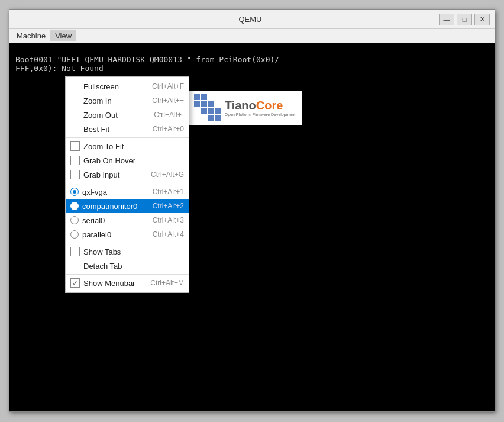 The width and height of the screenshot is (504, 422). Describe the element at coordinates (168, 220) in the screenshot. I see `serial0-shortcut: Ctrl+Alt+3` at that location.